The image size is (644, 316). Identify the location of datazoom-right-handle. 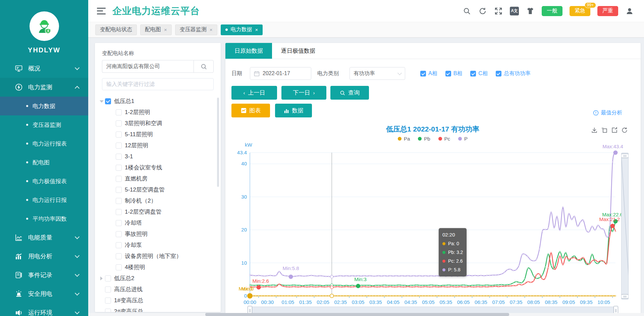
(616, 310).